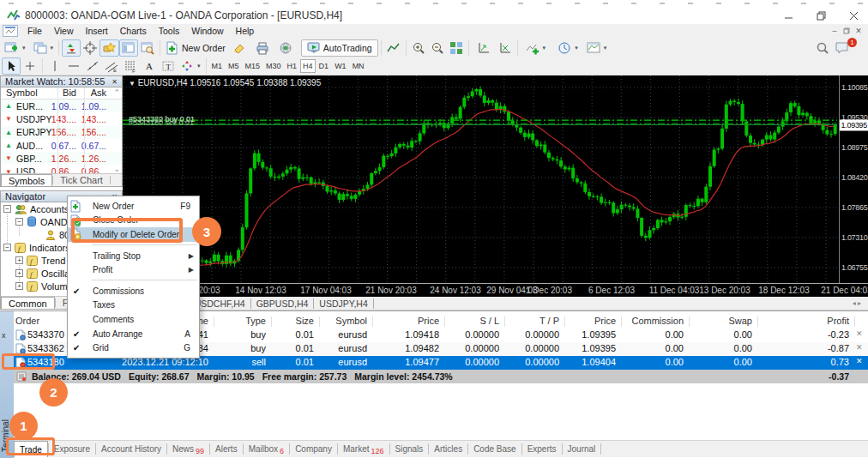 The width and height of the screenshot is (868, 458). I want to click on terminal-col-order: Order, so click(27, 321).